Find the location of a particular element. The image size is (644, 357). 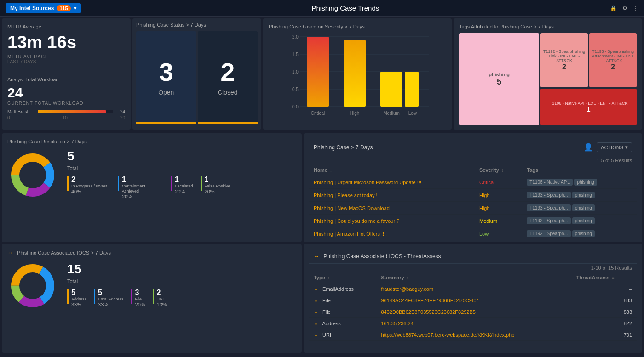

menu-icon: ⋮ is located at coordinates (636, 8).